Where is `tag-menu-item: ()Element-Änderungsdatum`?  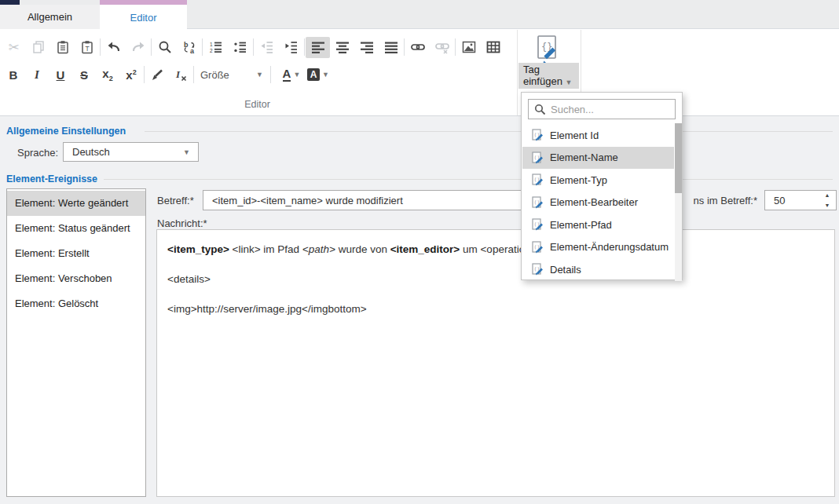 tag-menu-item: ()Element-Änderungsdatum is located at coordinates (599, 247).